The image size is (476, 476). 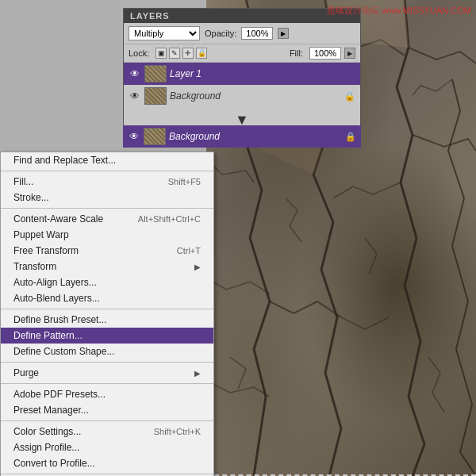 I want to click on menu-item-color-settings: Color Settings... Shift+Ctrl+K, so click(x=107, y=432).